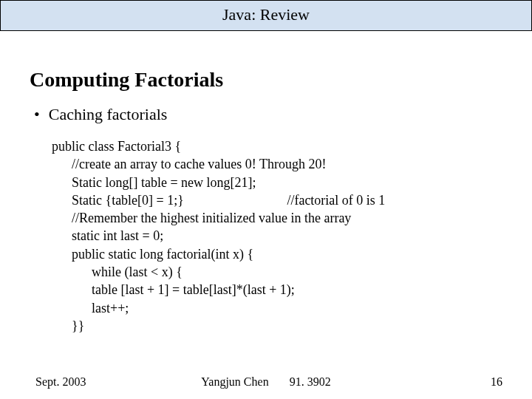 Image resolution: width=532 pixels, height=399 pixels. I want to click on code-line: public class Factorial3 {, so click(277, 146).